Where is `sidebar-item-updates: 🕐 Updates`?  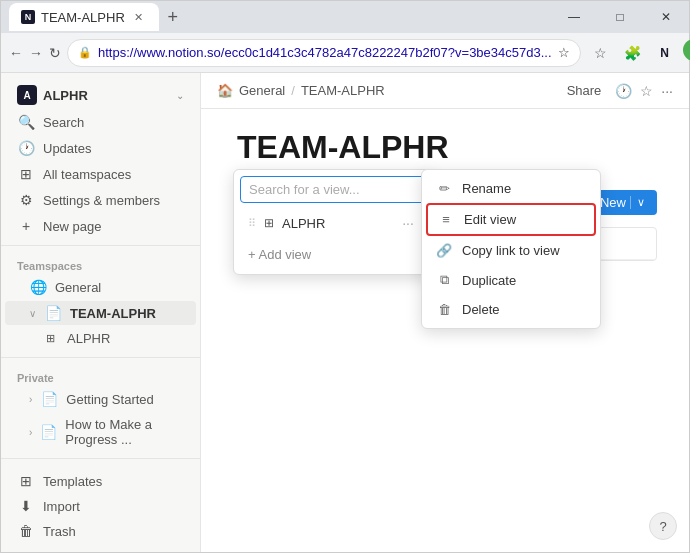
sidebar-item-updates: 🕐 Updates is located at coordinates (100, 148).